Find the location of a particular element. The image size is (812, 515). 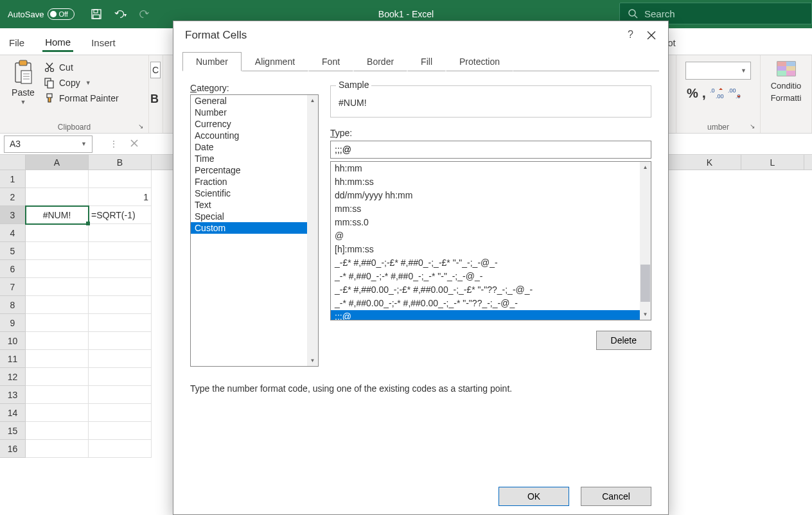

cell-b2: 1 is located at coordinates (120, 197).